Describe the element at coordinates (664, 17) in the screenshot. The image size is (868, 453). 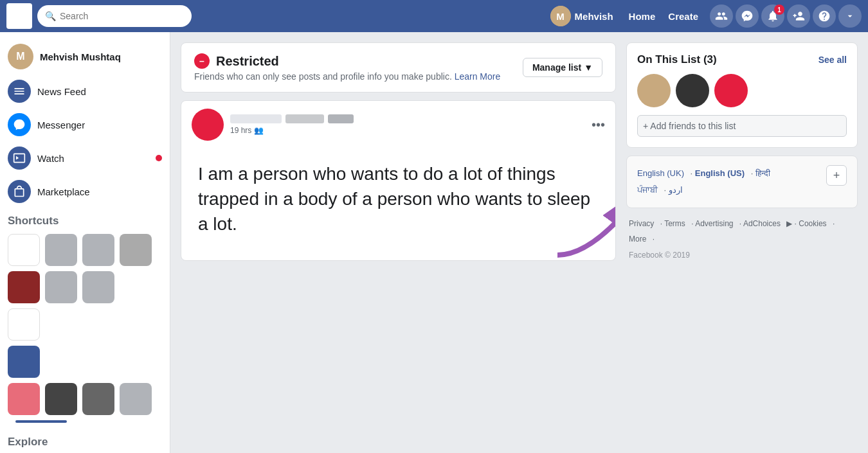
I see `nav-links: Home Create` at that location.